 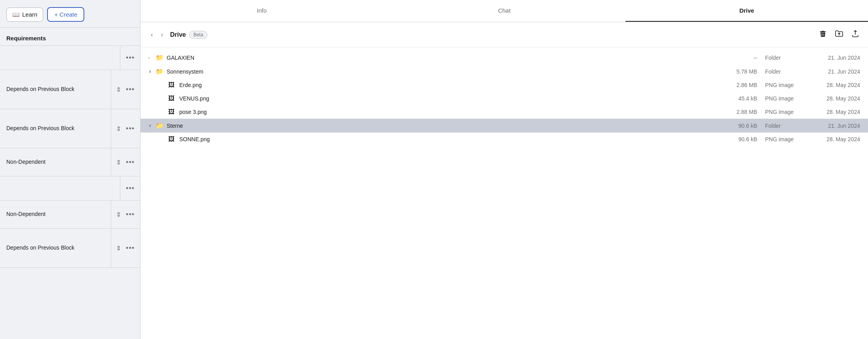 What do you see at coordinates (504, 71) in the screenshot?
I see `file-row-sonnensystem: ∨ 📁 Sonnensystem 5.78 MB Folder 21. Jun …` at bounding box center [504, 71].